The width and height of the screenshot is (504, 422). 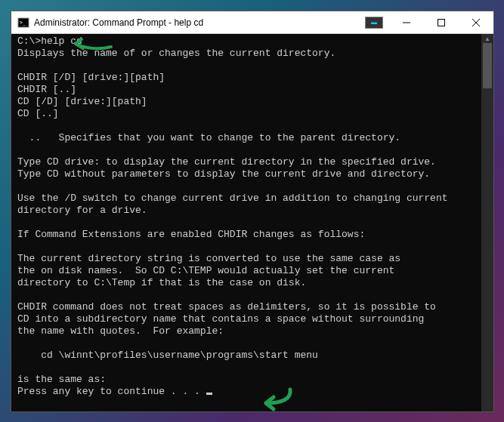 What do you see at coordinates (62, 379) in the screenshot?
I see `output-line: is the same as:` at bounding box center [62, 379].